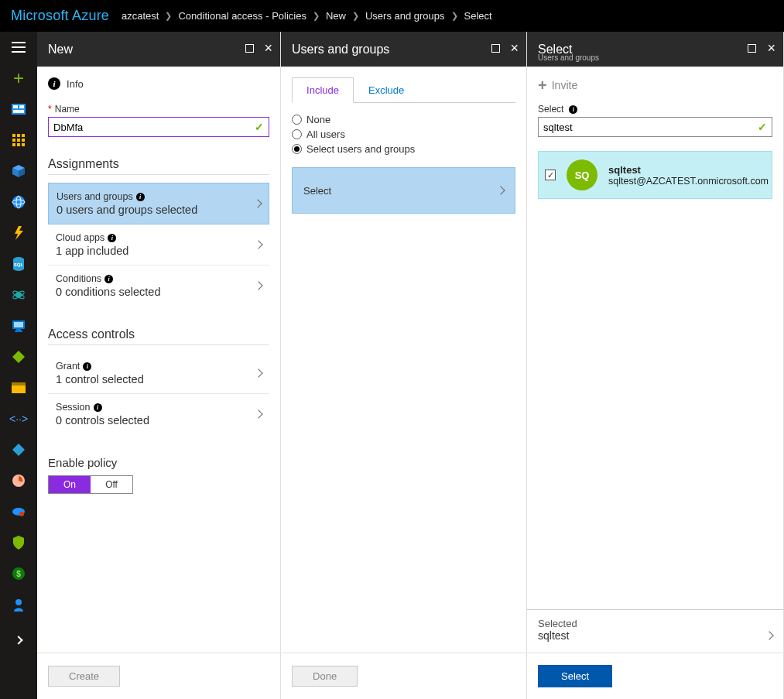 This screenshot has height=699, width=784. Describe the element at coordinates (19, 265) in the screenshot. I see `svg-text: SQL` at that location.